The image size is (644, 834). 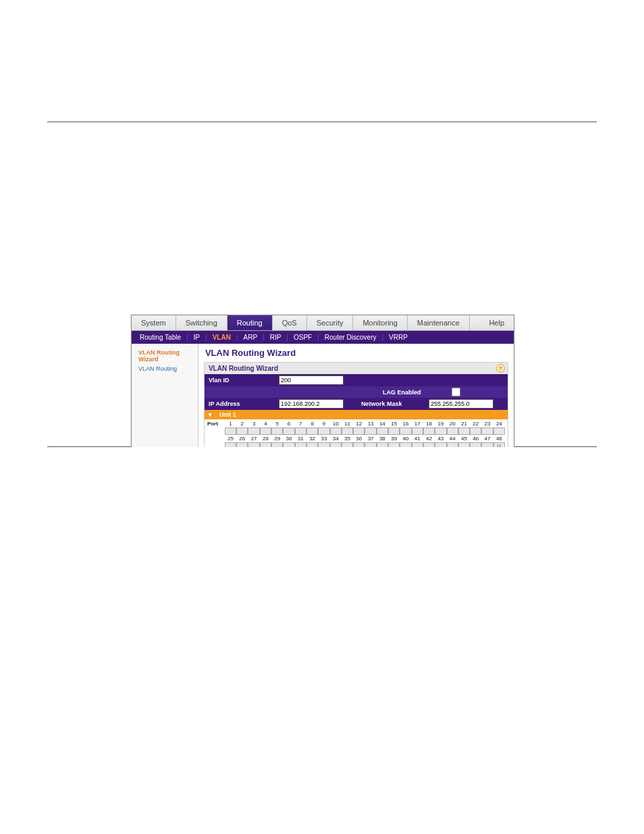 What do you see at coordinates (250, 323) in the screenshot?
I see `tab-routing: Routing` at bounding box center [250, 323].